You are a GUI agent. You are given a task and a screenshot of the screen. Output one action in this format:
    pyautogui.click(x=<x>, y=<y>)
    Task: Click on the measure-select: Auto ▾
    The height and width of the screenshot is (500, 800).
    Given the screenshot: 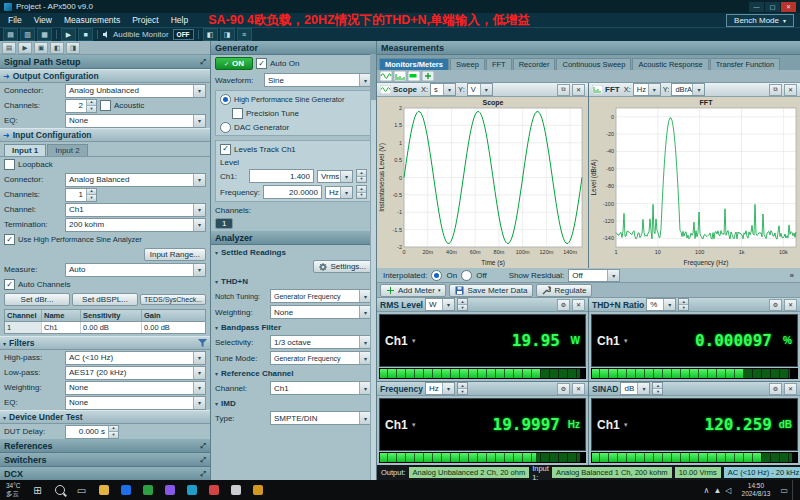 What is the action you would take?
    pyautogui.click(x=136, y=270)
    